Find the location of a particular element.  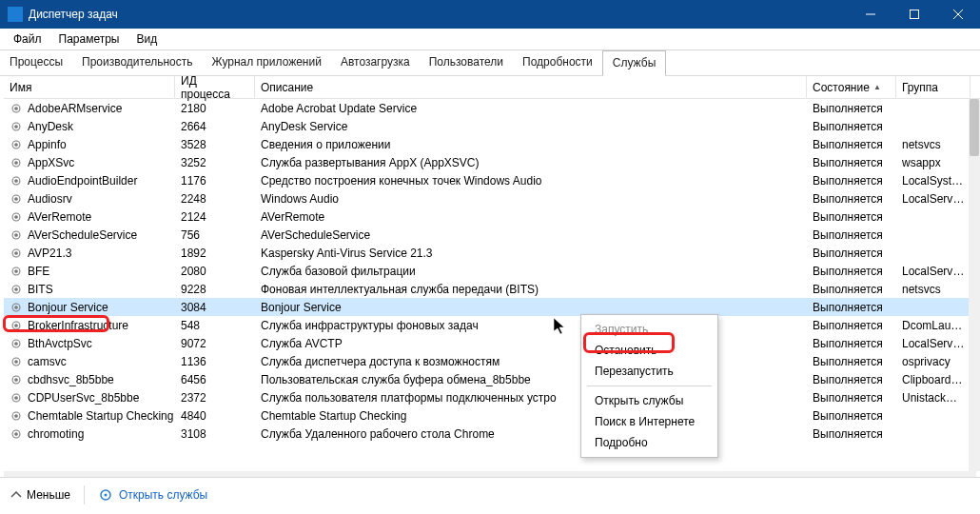

service-row: chromoting3108Служба Удаленного рабочего… is located at coordinates (492, 434).